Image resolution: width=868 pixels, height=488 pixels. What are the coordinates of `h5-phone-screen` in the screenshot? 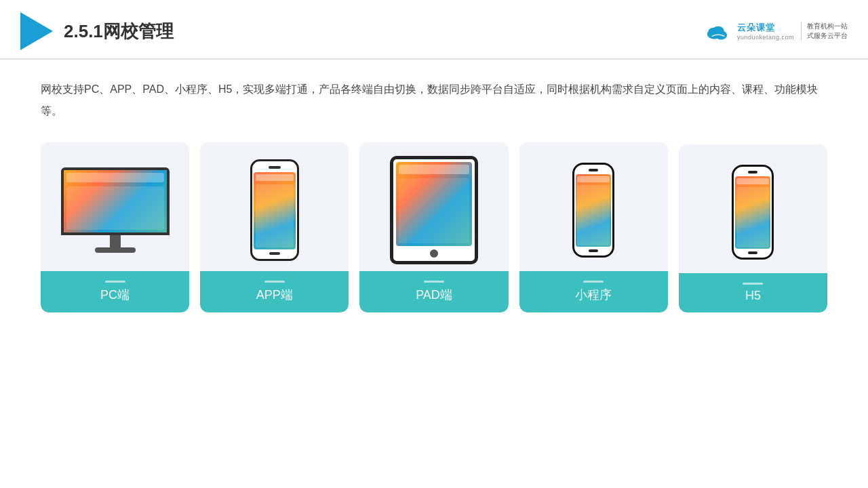 It's located at (753, 213).